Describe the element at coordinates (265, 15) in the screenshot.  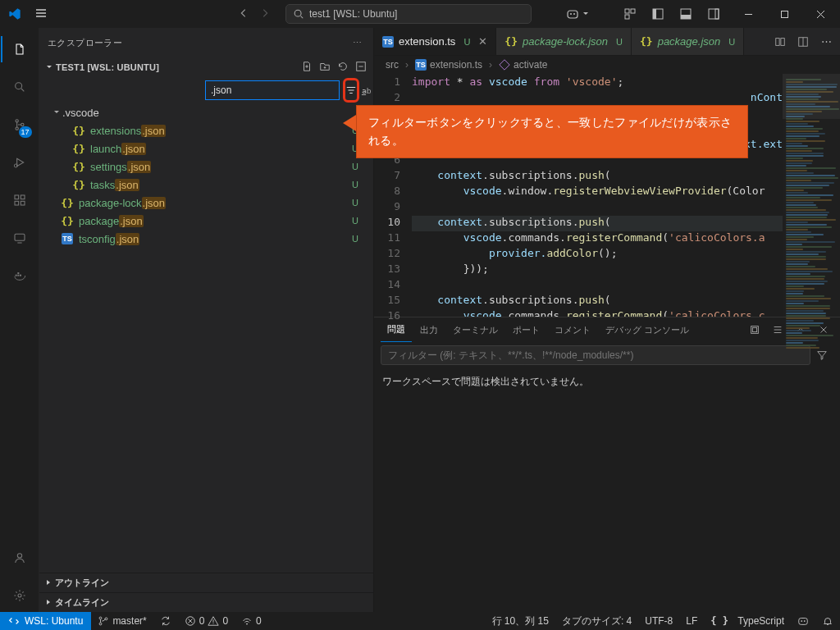
I see `nav-forward` at that location.